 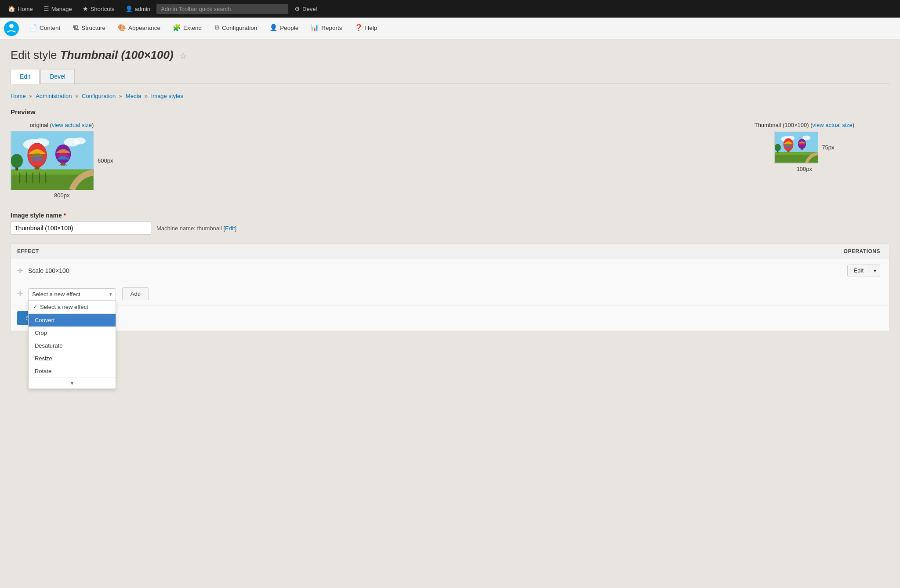 What do you see at coordinates (450, 318) in the screenshot?
I see `save-cell: Save` at bounding box center [450, 318].